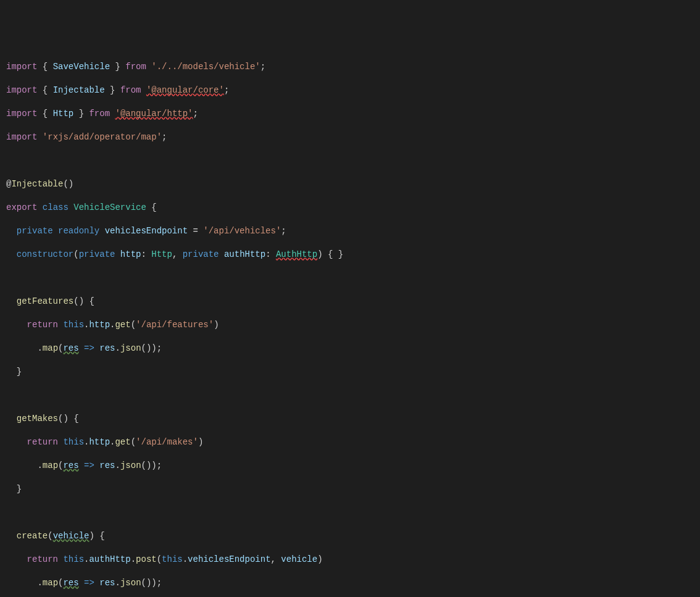  Describe the element at coordinates (353, 207) in the screenshot. I see `code-line: export class VehicleService {` at that location.